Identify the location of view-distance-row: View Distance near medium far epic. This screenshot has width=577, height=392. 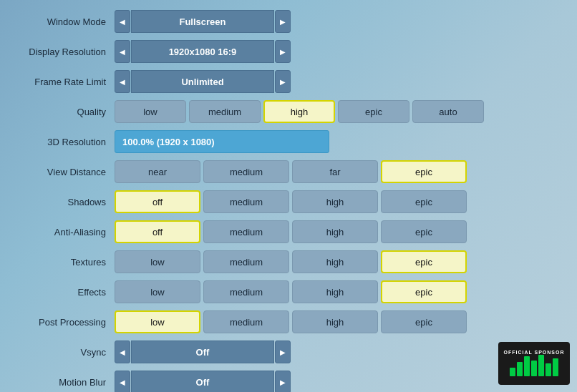
(288, 172).